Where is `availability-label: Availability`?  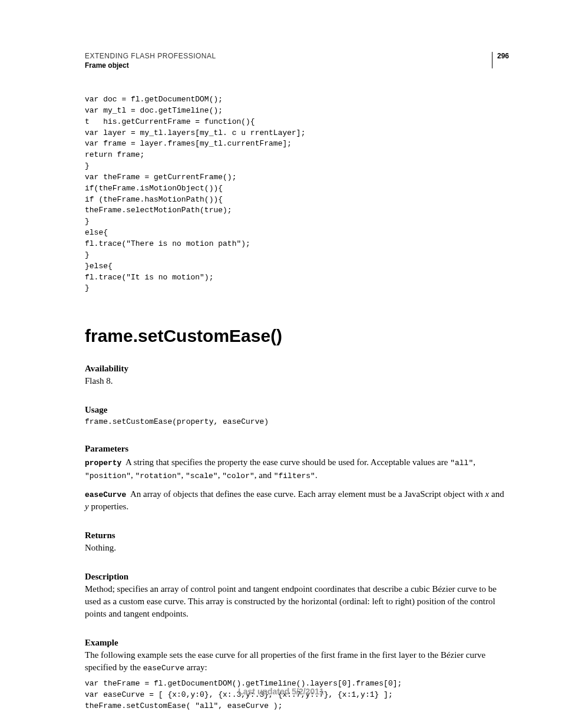 availability-label: Availability is located at coordinates (297, 369).